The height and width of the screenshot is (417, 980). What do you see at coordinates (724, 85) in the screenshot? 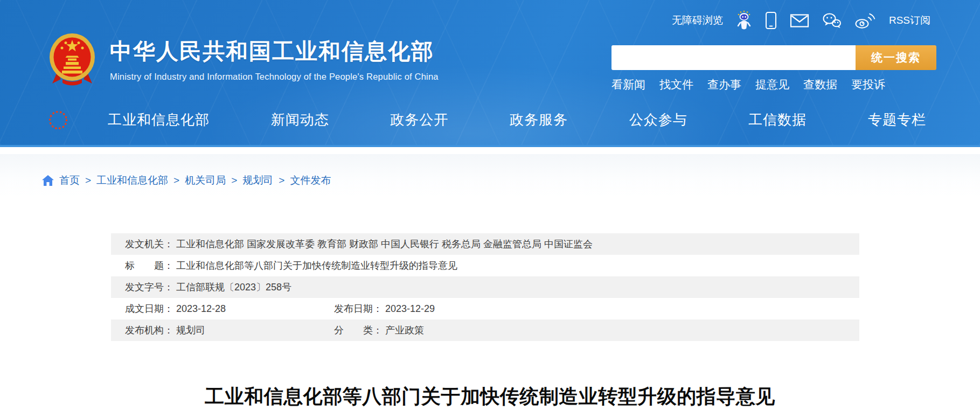
I see `quick-link-services: 查办事` at bounding box center [724, 85].